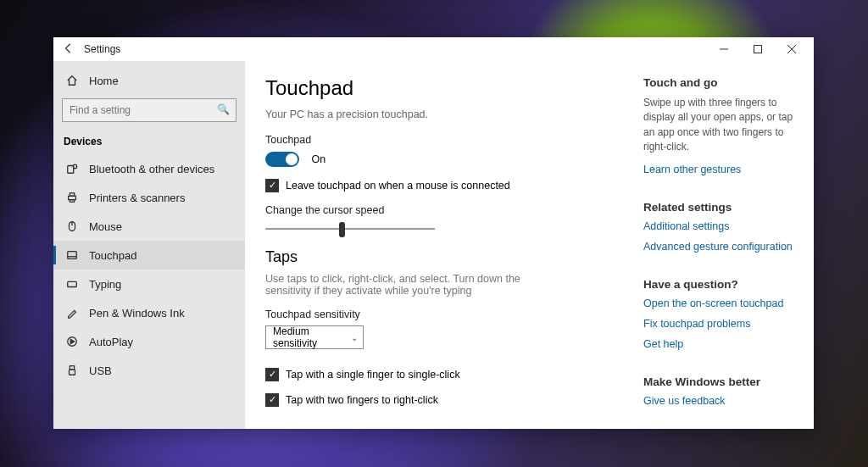 The height and width of the screenshot is (467, 868). I want to click on home-icon, so click(72, 81).